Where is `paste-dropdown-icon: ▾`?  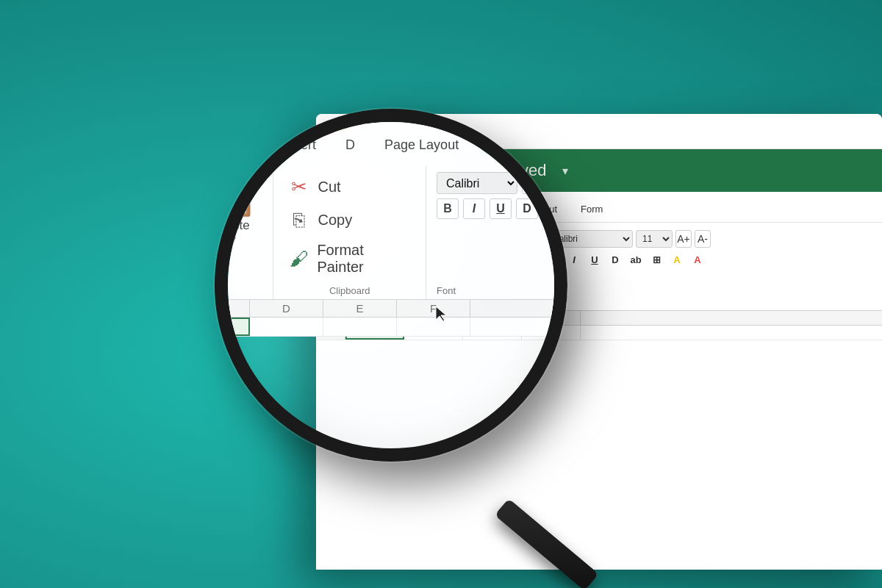
paste-dropdown-icon: ▾ is located at coordinates (390, 295).